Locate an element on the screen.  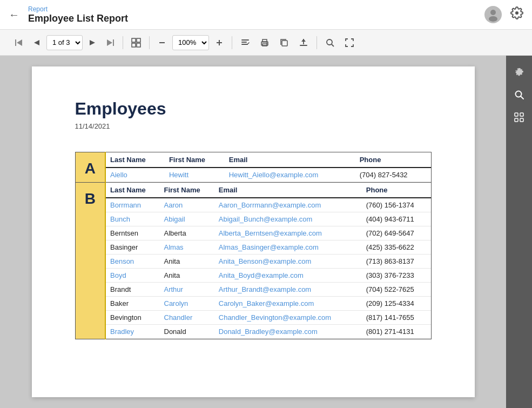
toolbar: 1 of 3 2 of 3 3 of 3 50% 75% 100% 125% 1… is located at coordinates (266, 43).